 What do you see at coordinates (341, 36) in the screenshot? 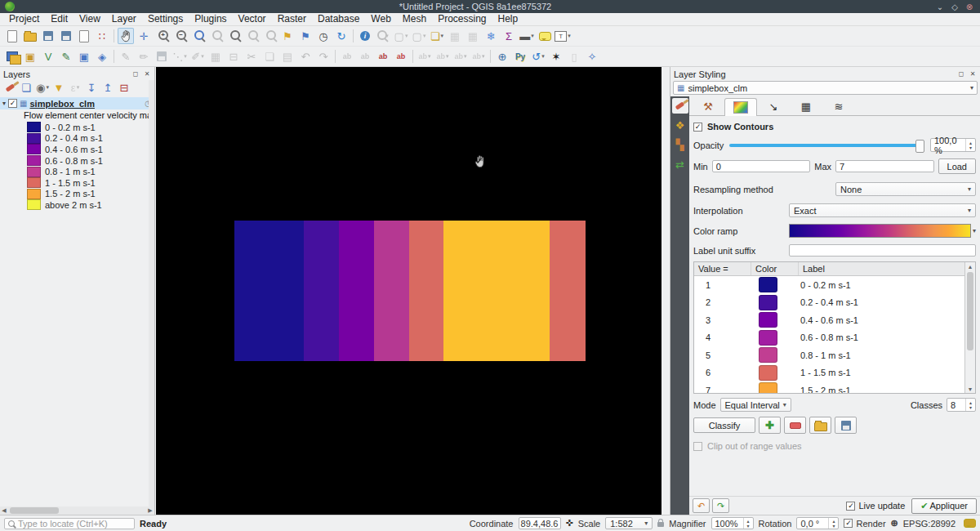
I see `refresh-map: ↻` at bounding box center [341, 36].